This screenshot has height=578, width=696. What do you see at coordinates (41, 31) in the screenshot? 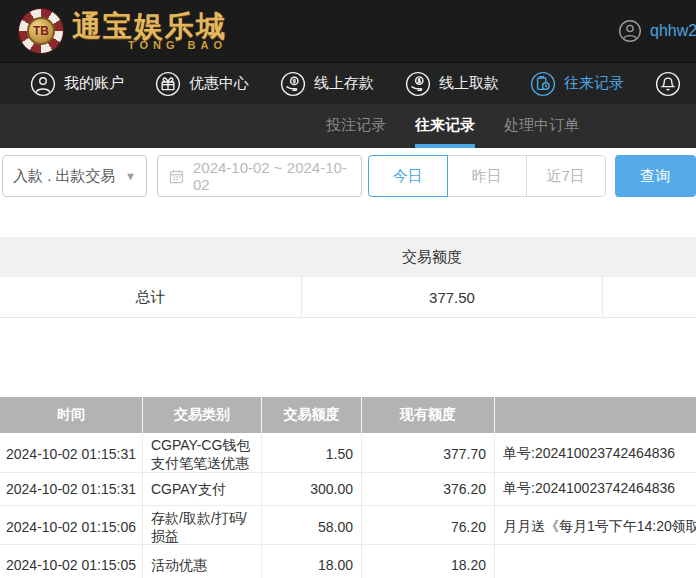
I see `poker-chip-icon: TB` at bounding box center [41, 31].